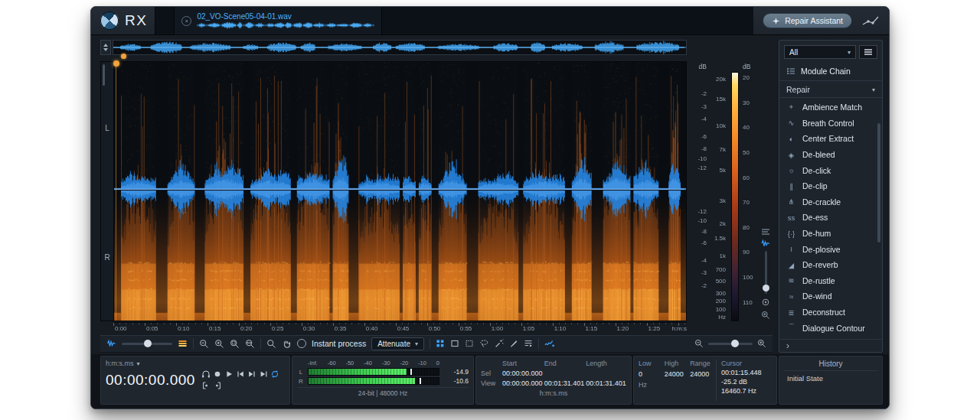  Describe the element at coordinates (565, 373) in the screenshot. I see `selection-end-value` at that location.